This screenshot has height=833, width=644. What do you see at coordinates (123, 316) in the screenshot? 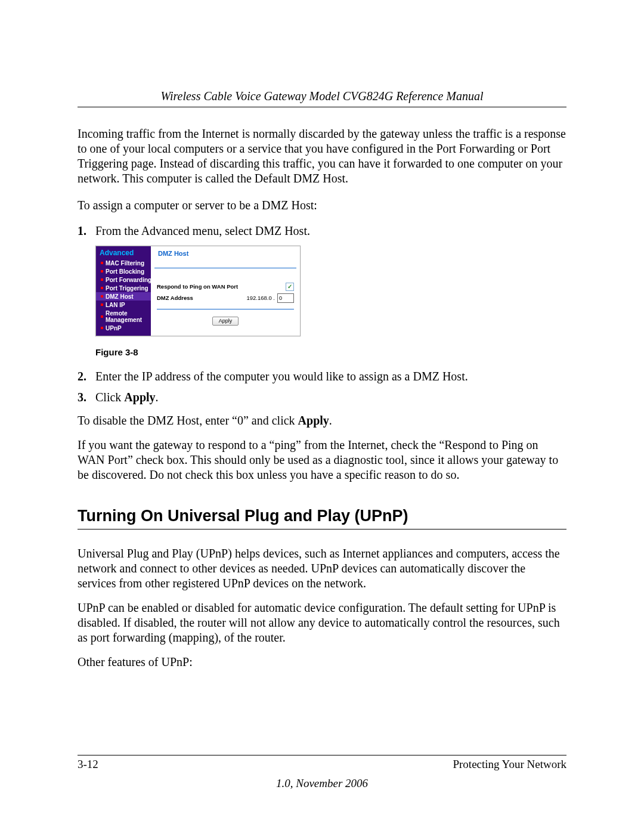
I see `menu-item-remote-management: Remote Management` at bounding box center [123, 316].